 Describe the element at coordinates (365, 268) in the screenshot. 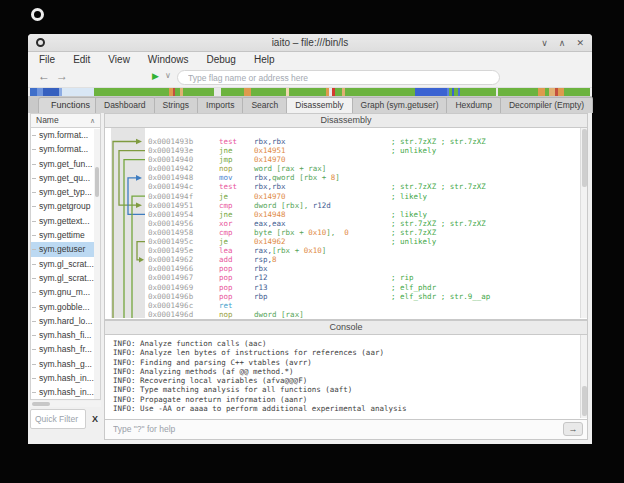

I see `disasm-row: 0x00014966poprbx` at that location.